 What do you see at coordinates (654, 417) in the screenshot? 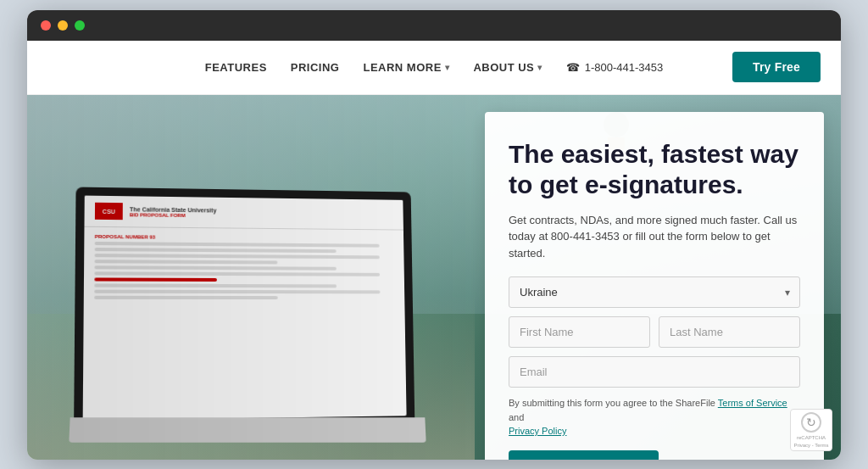
I see `consent-text: By submitting this form you agree to the…` at bounding box center [654, 417].